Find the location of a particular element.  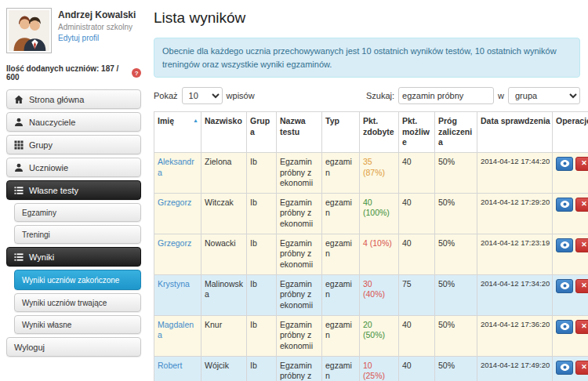

table-row: Grzegorz Witczak Ib Egzamin próbny z eko… is located at coordinates (372, 213).